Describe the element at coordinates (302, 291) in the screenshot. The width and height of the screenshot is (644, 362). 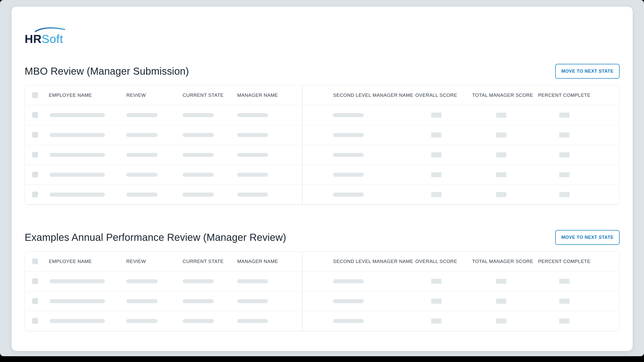
I see `column-group-divider` at that location.